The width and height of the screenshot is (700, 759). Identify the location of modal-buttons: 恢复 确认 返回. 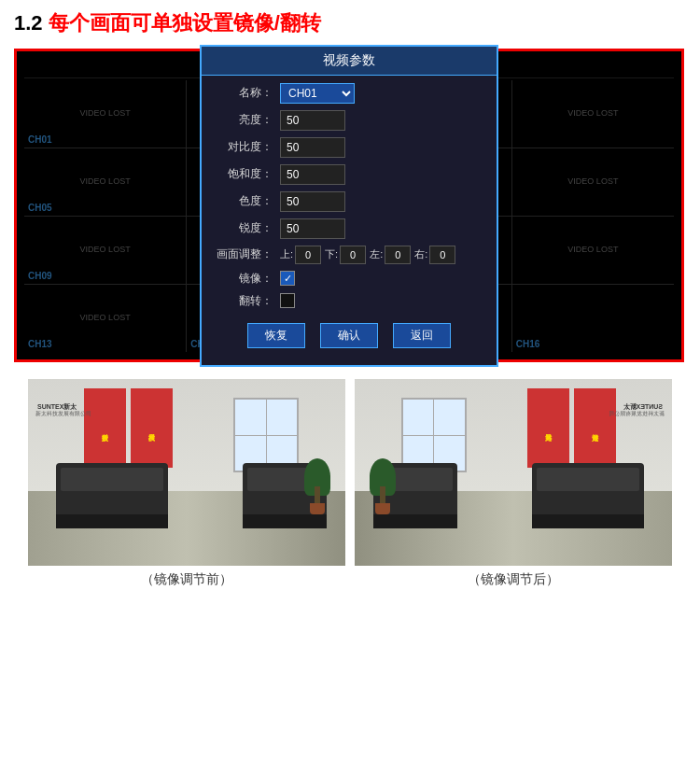
(349, 336).